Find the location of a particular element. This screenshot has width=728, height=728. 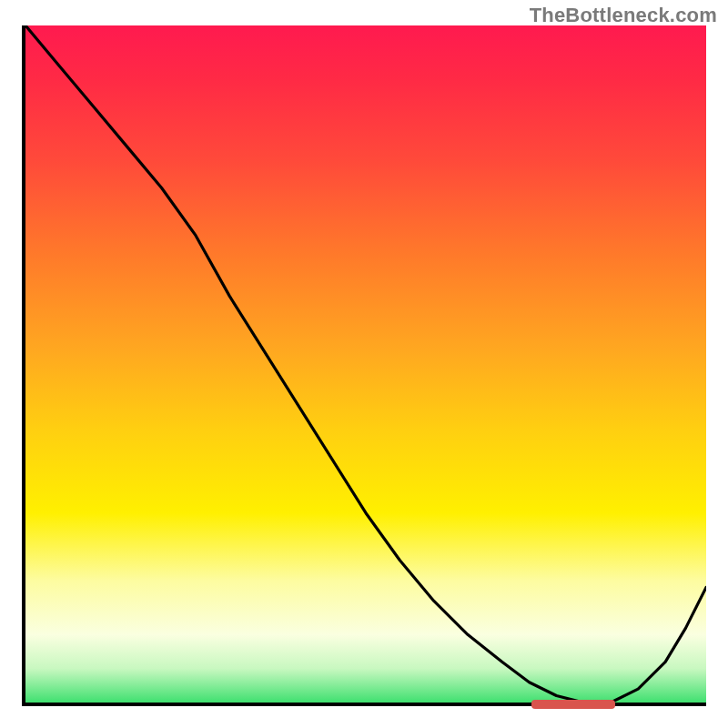

minimum-marker is located at coordinates (573, 704).